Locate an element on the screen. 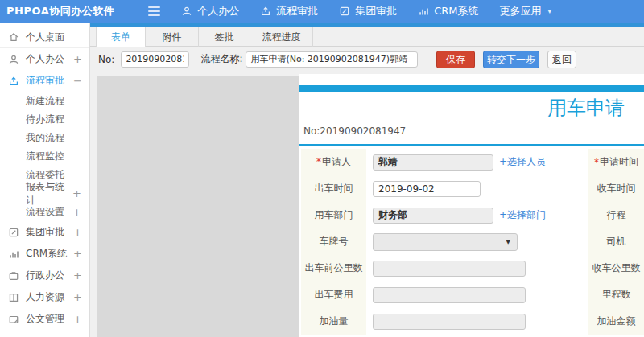  nav-item-label: 更多应用 is located at coordinates (521, 11).